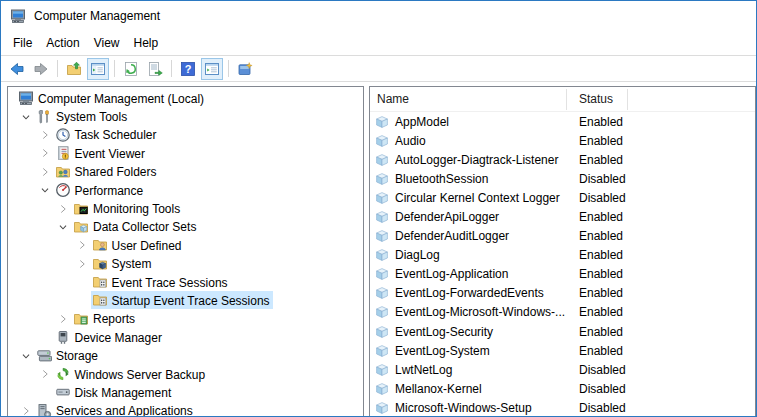  I want to click on folder-up-icon, so click(74, 69).